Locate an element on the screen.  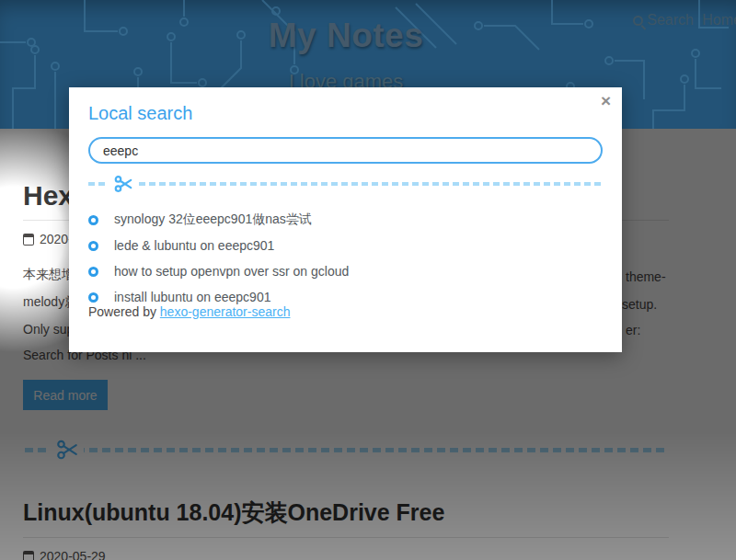
search-result-link: lede & lubuntu on eeepc901 is located at coordinates (194, 246).